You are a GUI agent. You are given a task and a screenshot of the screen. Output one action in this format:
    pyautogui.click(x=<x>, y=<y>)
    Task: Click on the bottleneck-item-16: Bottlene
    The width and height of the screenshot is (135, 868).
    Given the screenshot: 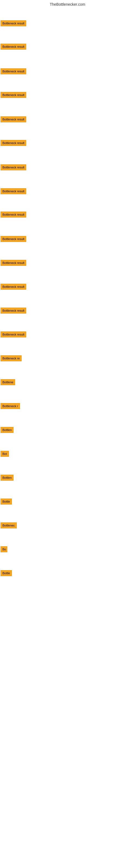 What is the action you would take?
    pyautogui.click(x=8, y=382)
    